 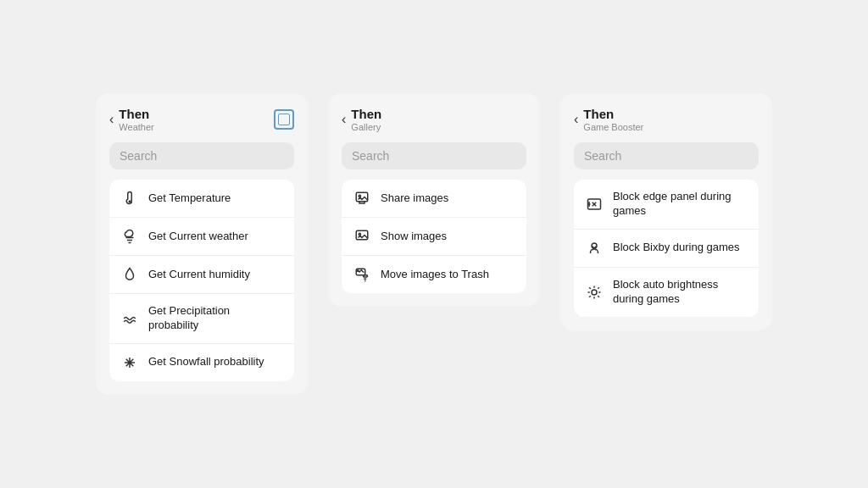 I want to click on trash-images-icon, so click(x=362, y=274).